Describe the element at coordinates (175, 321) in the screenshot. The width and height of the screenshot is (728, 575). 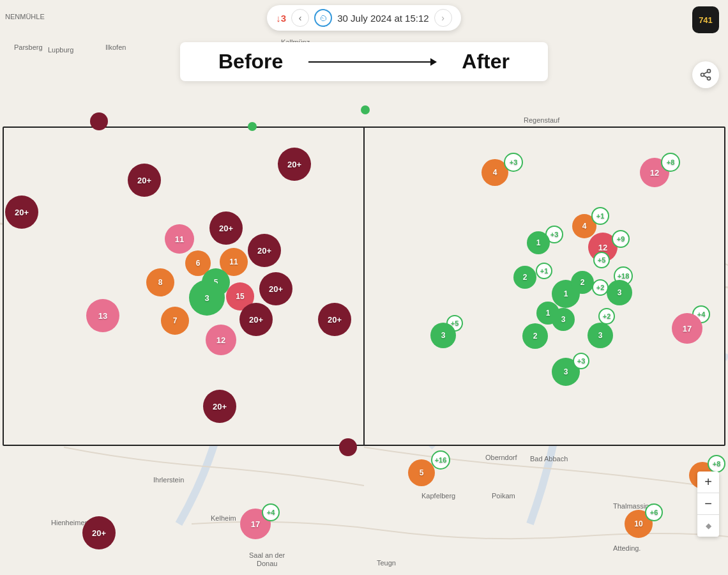
I see `cluster-marker: 7` at that location.